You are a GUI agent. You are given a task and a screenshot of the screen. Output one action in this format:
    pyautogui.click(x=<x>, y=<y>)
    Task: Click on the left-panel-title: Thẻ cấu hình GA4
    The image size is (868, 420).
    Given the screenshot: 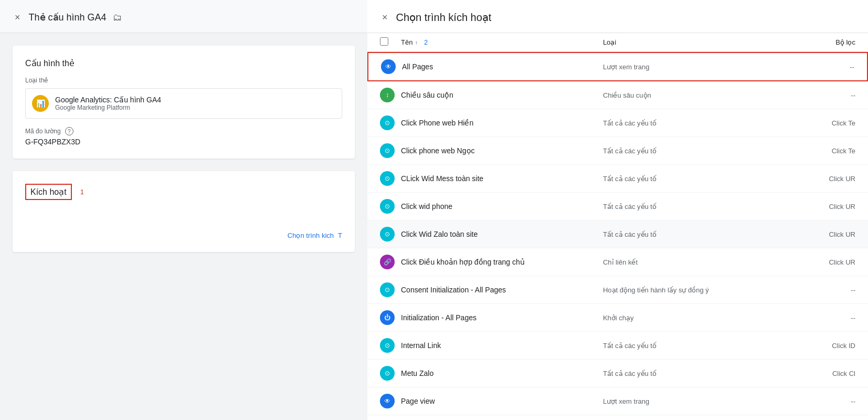 What is the action you would take?
    pyautogui.click(x=68, y=17)
    